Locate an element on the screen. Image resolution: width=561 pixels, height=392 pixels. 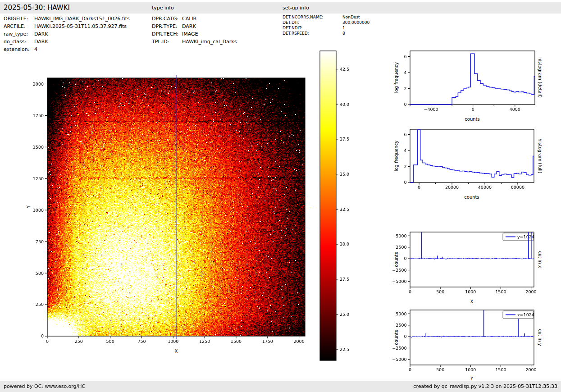
tick-label: 37.5 is located at coordinates (344, 139).